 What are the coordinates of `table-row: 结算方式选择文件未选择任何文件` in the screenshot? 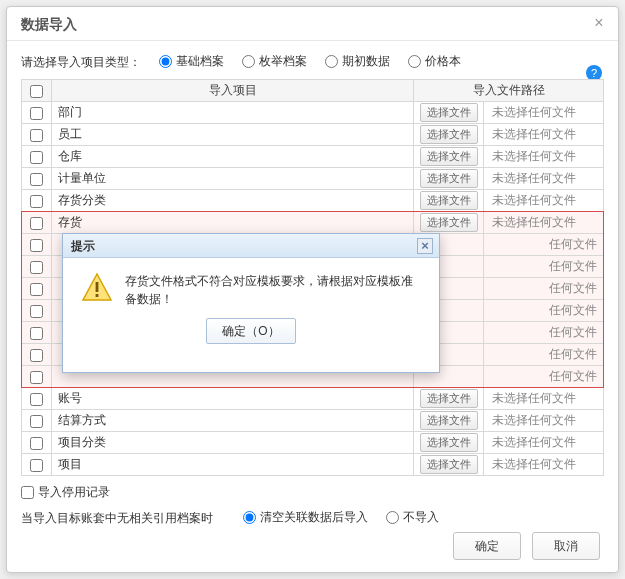 It's located at (313, 421).